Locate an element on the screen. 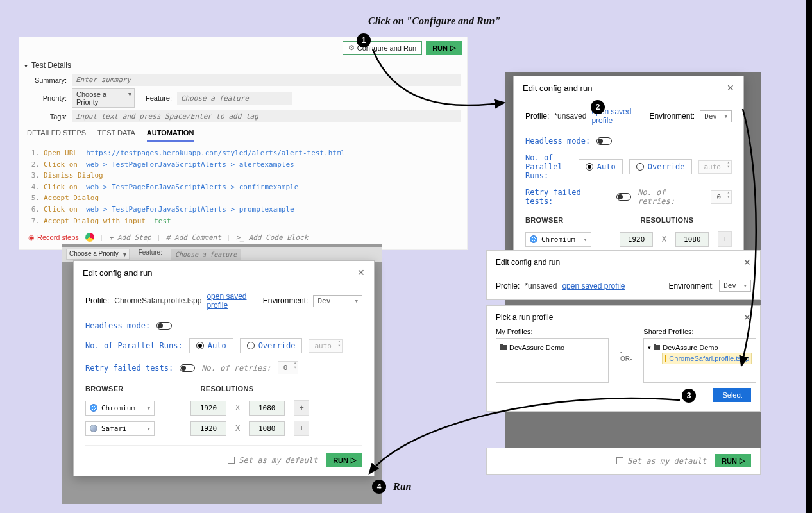  tab-test-data: TEST DATA is located at coordinates (117, 135).